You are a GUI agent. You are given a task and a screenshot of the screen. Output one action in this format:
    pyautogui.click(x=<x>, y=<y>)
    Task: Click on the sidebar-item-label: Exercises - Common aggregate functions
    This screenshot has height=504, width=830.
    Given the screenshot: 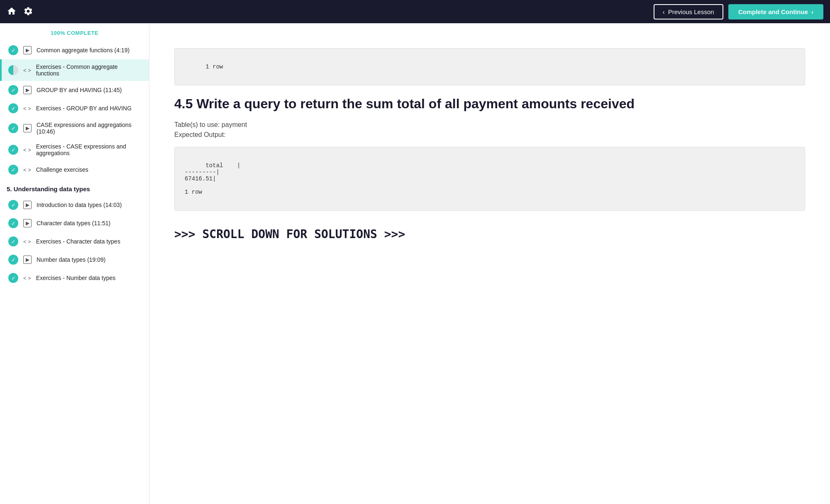 What is the action you would take?
    pyautogui.click(x=89, y=70)
    